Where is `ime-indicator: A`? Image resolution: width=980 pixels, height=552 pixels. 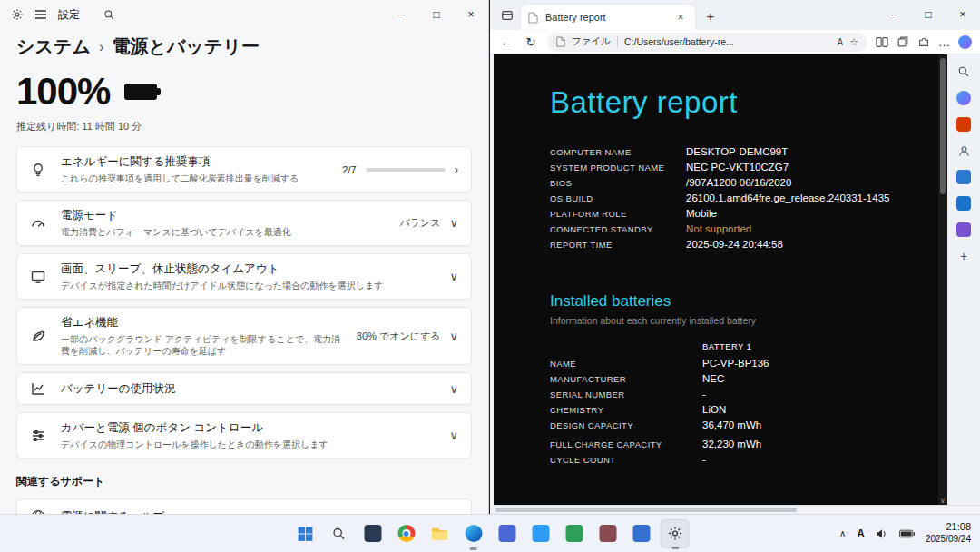
ime-indicator: A is located at coordinates (860, 534).